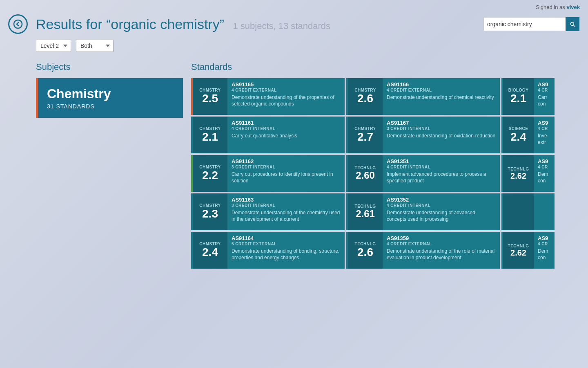 The height and width of the screenshot is (368, 588). What do you see at coordinates (441, 136) in the screenshot?
I see `std-desc-as91167: Demonstrate understanding of oxidation-r…` at bounding box center [441, 136].